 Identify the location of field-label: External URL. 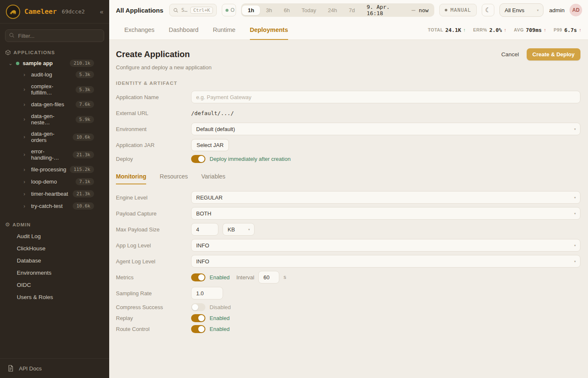
(154, 113).